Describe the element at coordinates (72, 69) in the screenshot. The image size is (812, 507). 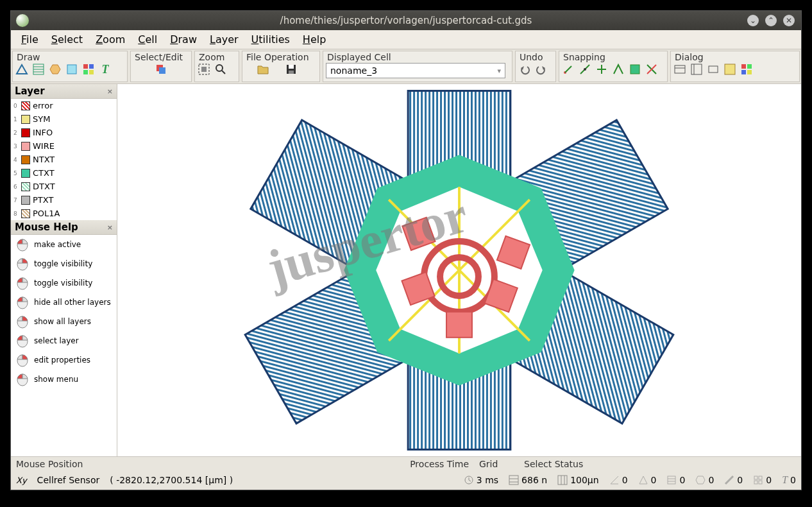
I see `draw-square-icon` at that location.